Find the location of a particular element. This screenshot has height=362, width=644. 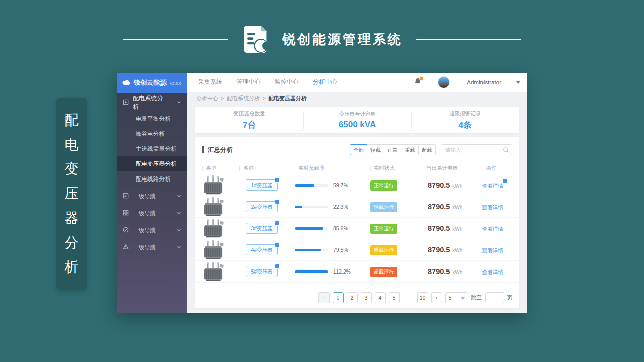

pagination-page-4: 4 is located at coordinates (380, 298).